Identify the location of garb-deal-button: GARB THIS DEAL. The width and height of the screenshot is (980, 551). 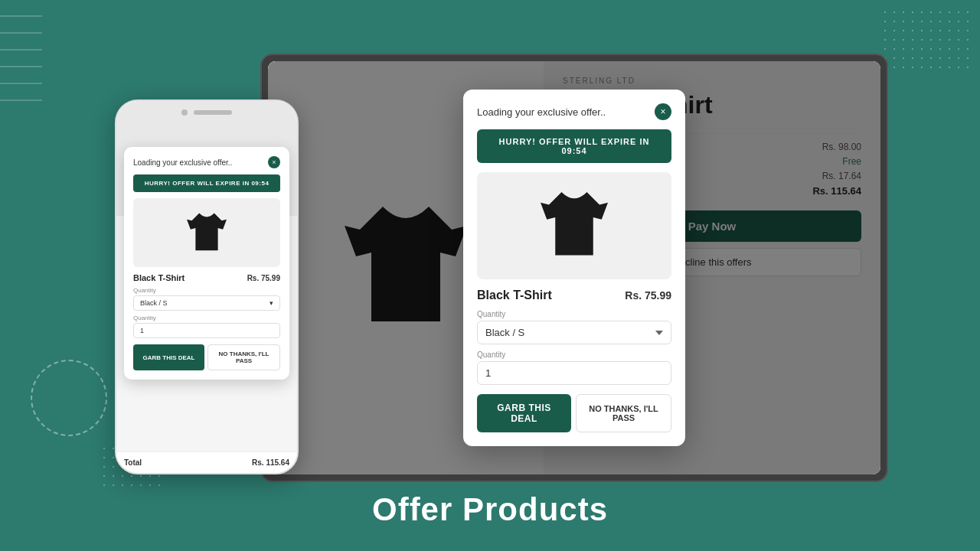
(524, 413).